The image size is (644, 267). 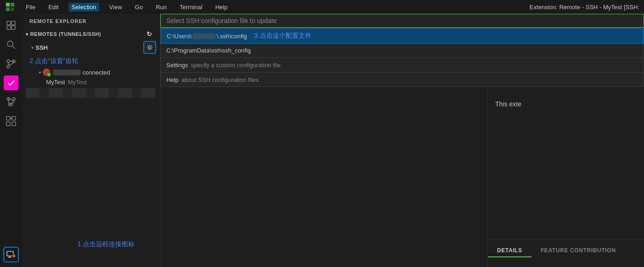 What do you see at coordinates (127, 7) in the screenshot?
I see `titlebar-menu: File Edit Selection View Go Run Terminal…` at bounding box center [127, 7].